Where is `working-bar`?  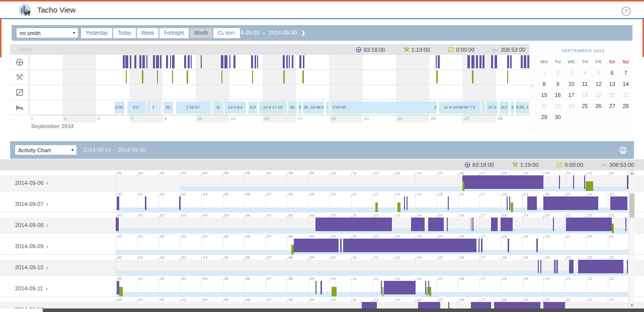
working-bar is located at coordinates (590, 186).